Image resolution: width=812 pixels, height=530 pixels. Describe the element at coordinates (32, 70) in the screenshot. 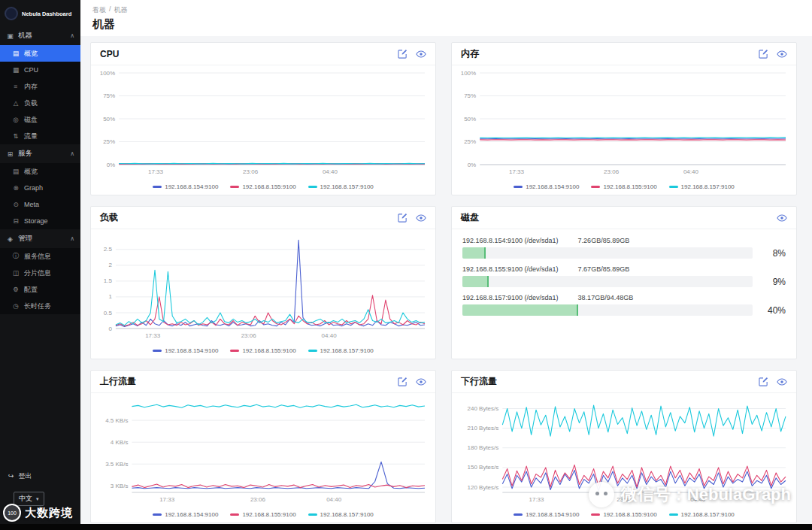

I see `item-label: CPU` at that location.